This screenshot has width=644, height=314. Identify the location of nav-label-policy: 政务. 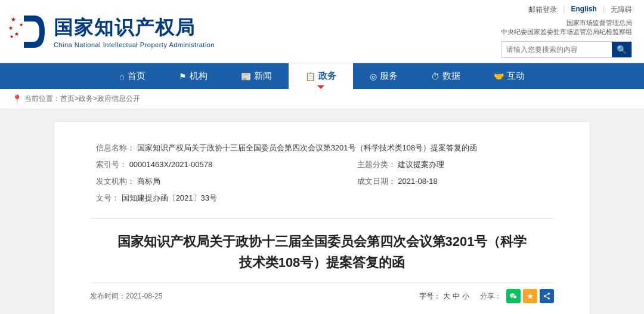
(327, 76).